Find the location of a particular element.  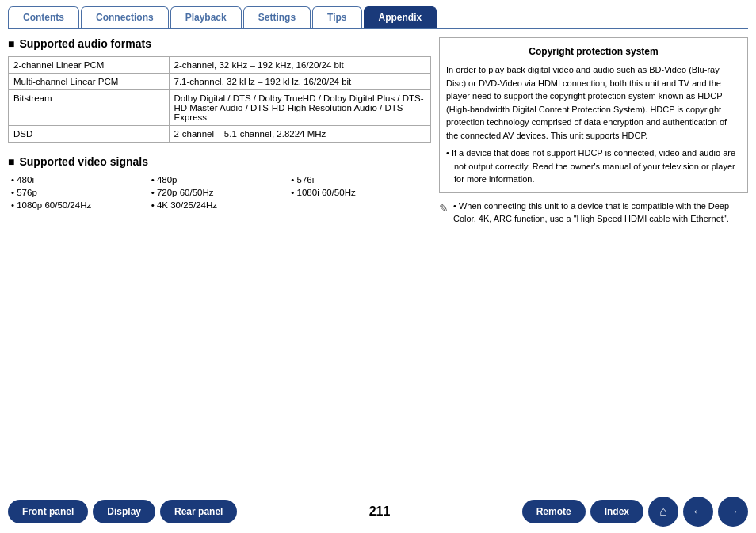

audio-section-title: Supported audio formats is located at coordinates (220, 44).